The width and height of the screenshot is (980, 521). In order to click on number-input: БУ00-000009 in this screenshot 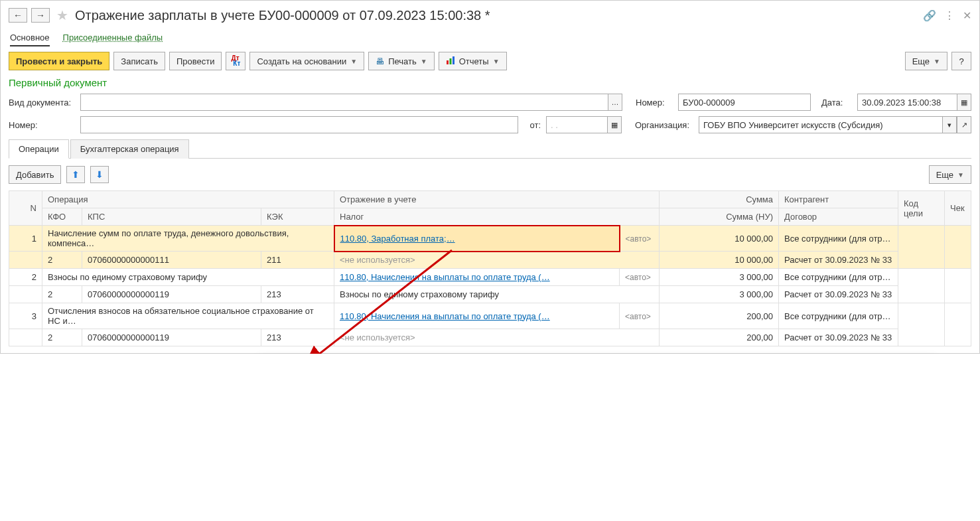, I will do `click(744, 102)`.